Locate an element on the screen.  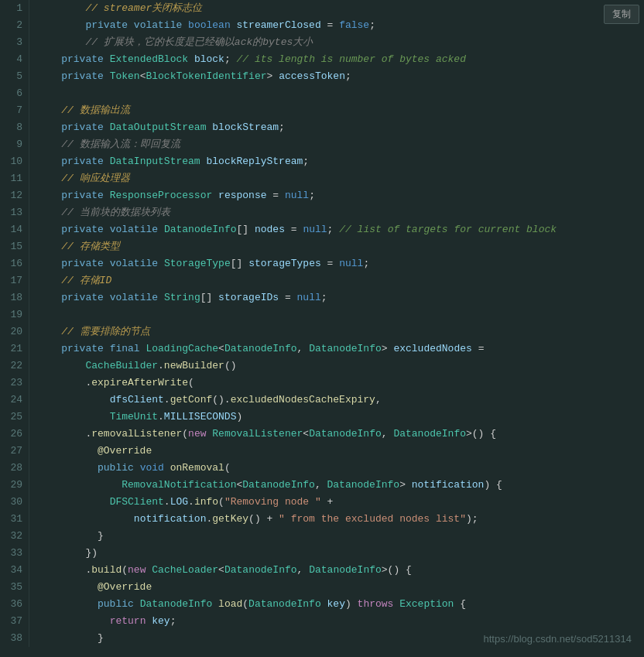
code-line-25: TimeUnit.MILLISECONDS) is located at coordinates (341, 417).